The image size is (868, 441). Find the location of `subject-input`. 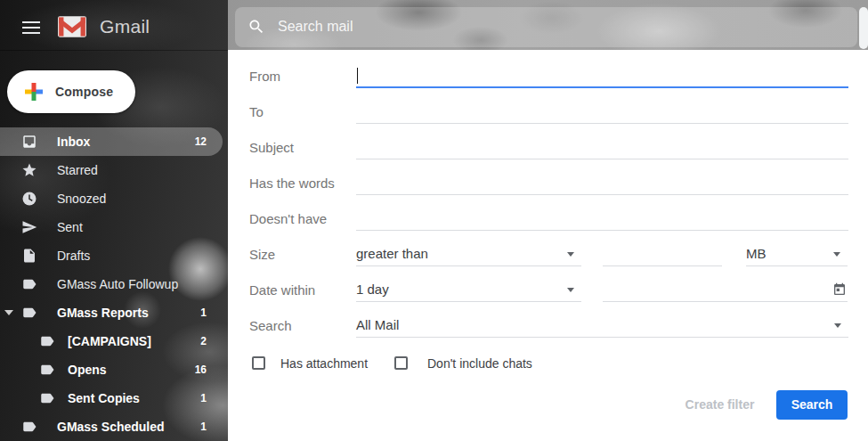

subject-input is located at coordinates (602, 147).